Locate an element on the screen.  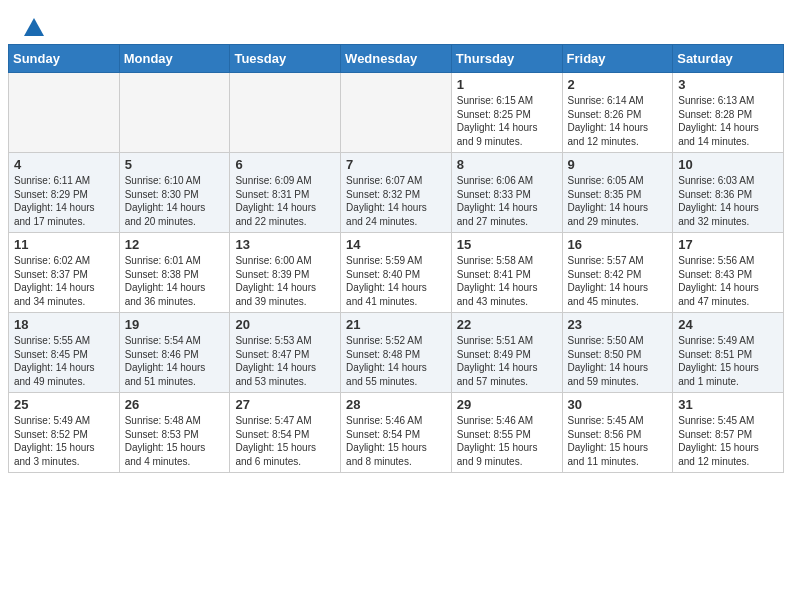
day-number: 4 is located at coordinates (64, 164).